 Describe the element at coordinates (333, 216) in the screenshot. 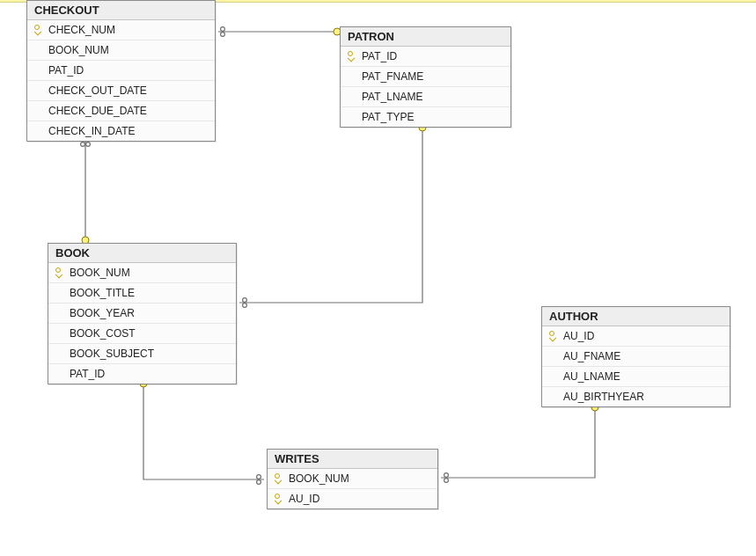

I see `rel-book-patron` at that location.